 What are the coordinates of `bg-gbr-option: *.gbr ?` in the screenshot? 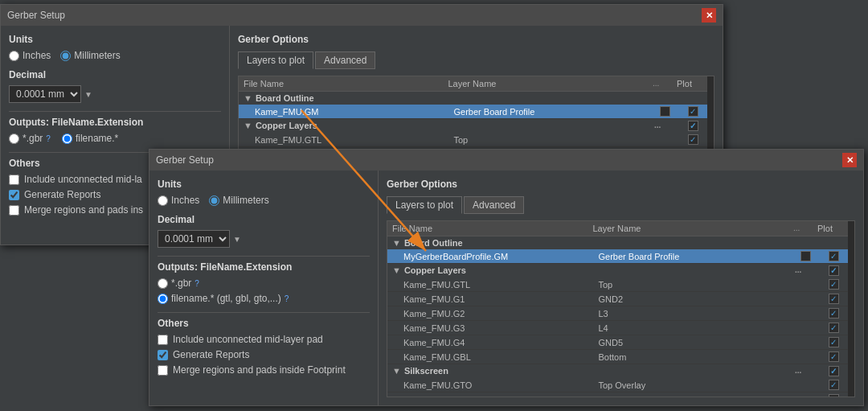 It's located at (30, 138).